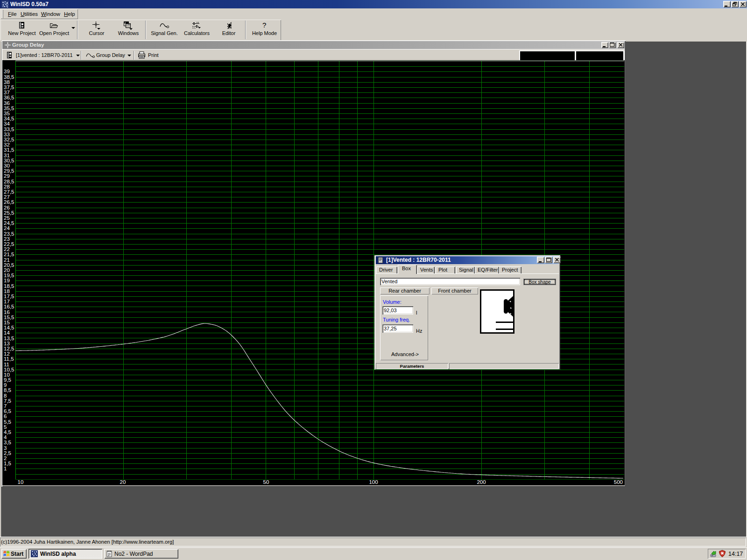 This screenshot has width=747, height=560. What do you see at coordinates (7, 442) in the screenshot?
I see `svg-text: 3,5` at bounding box center [7, 442].